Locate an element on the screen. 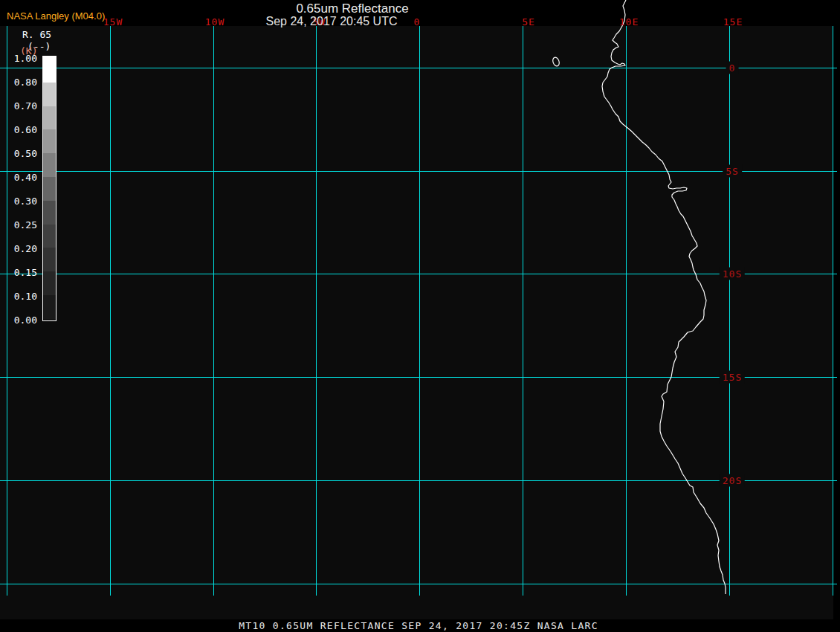  colorbar-tick-label: 0.60 is located at coordinates (21, 129).